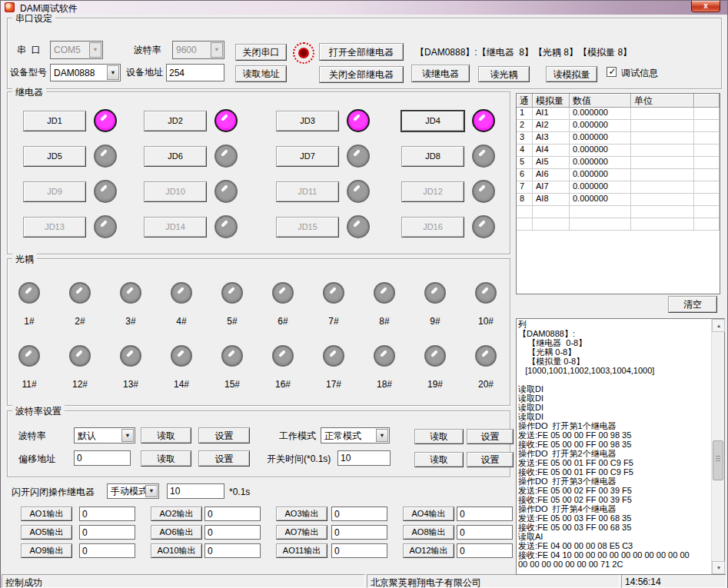 This screenshot has height=588, width=728. I want to click on ao-button-8: AO8输出, so click(429, 532).